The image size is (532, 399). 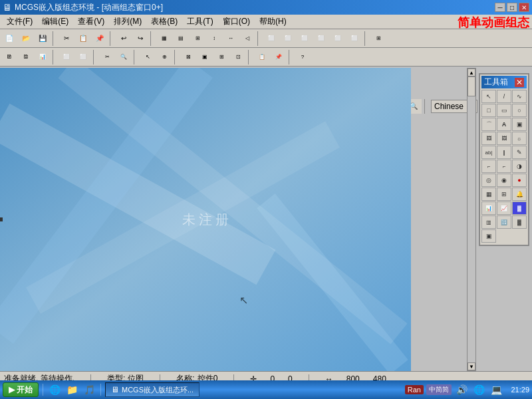 What do you see at coordinates (89, 390) in the screenshot?
I see `quick-launch-media: 🎵` at bounding box center [89, 390].